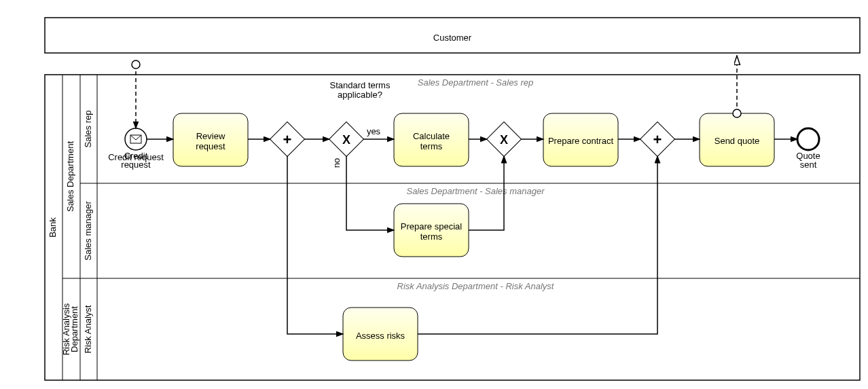  I want to click on gw-q2: applicable?, so click(360, 95).